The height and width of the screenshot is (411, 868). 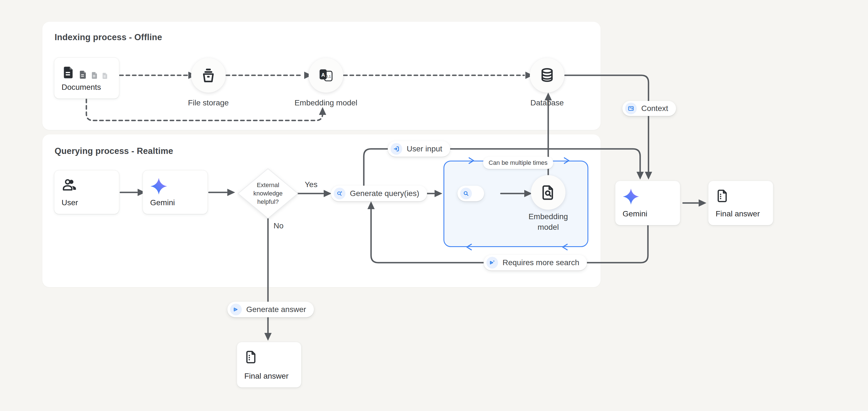 What do you see at coordinates (648, 214) in the screenshot?
I see `gemini-answer-label: Gemini` at bounding box center [648, 214].